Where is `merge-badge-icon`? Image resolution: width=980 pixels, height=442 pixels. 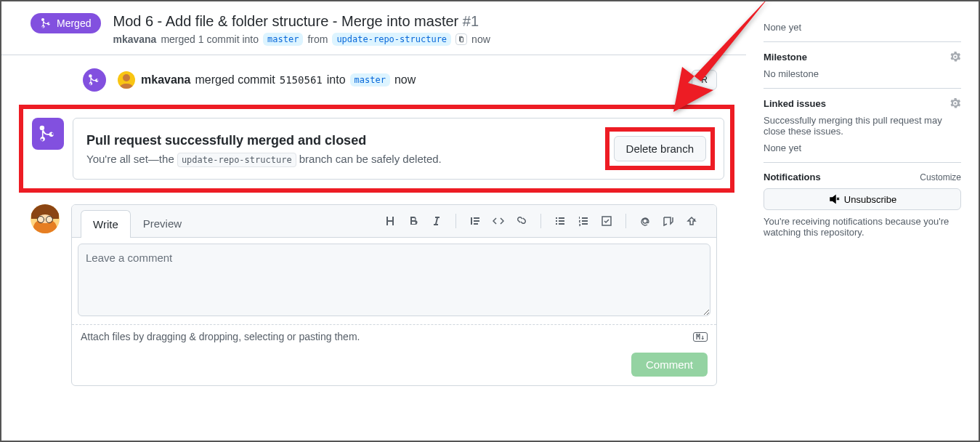 merge-badge-icon is located at coordinates (94, 80).